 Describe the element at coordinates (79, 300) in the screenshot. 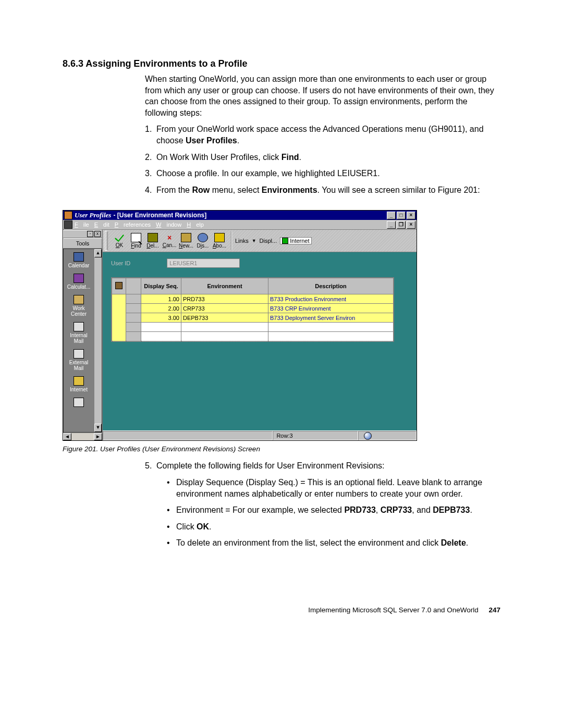

I see `work-center-icon` at that location.